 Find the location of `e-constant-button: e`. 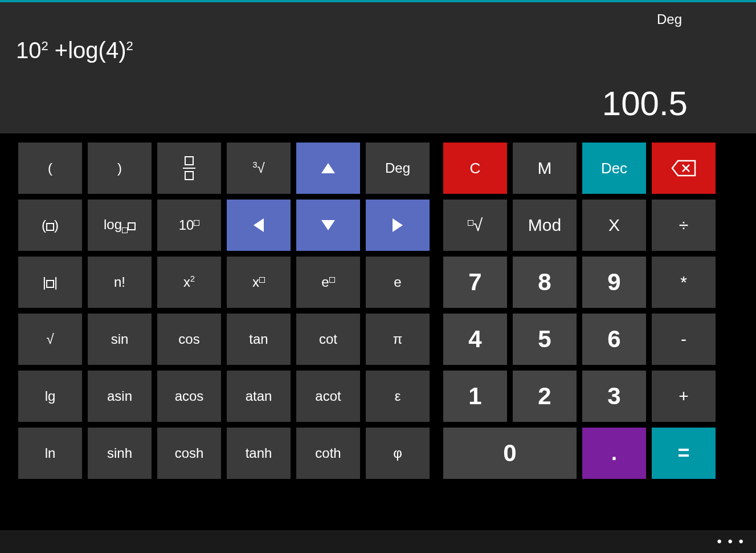

e-constant-button: e is located at coordinates (398, 282).